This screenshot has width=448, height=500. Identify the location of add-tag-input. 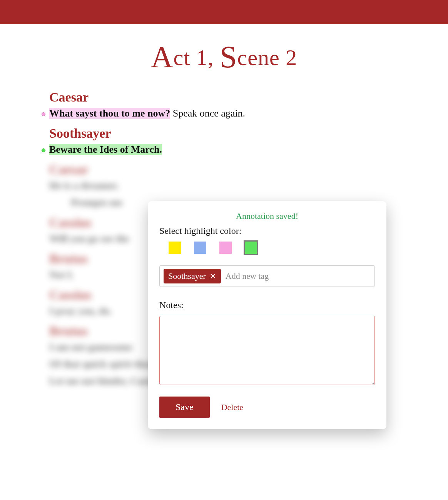
(298, 276).